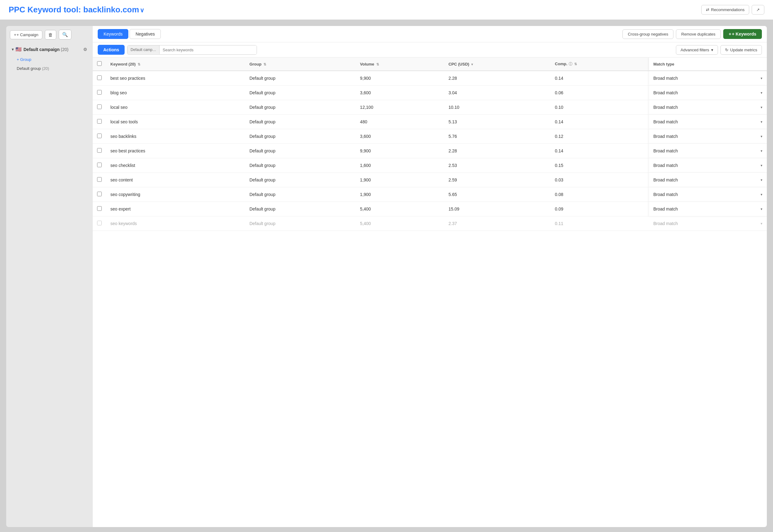 The width and height of the screenshot is (773, 532). Describe the element at coordinates (743, 34) in the screenshot. I see `add-keywords-button: + + Keywords` at that location.